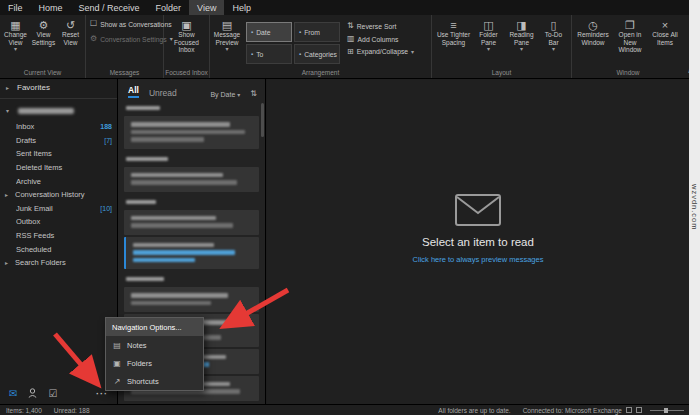 The image size is (700, 415). I want to click on reverse-sort-button: ⇅ Reverse Sort, so click(380, 26).